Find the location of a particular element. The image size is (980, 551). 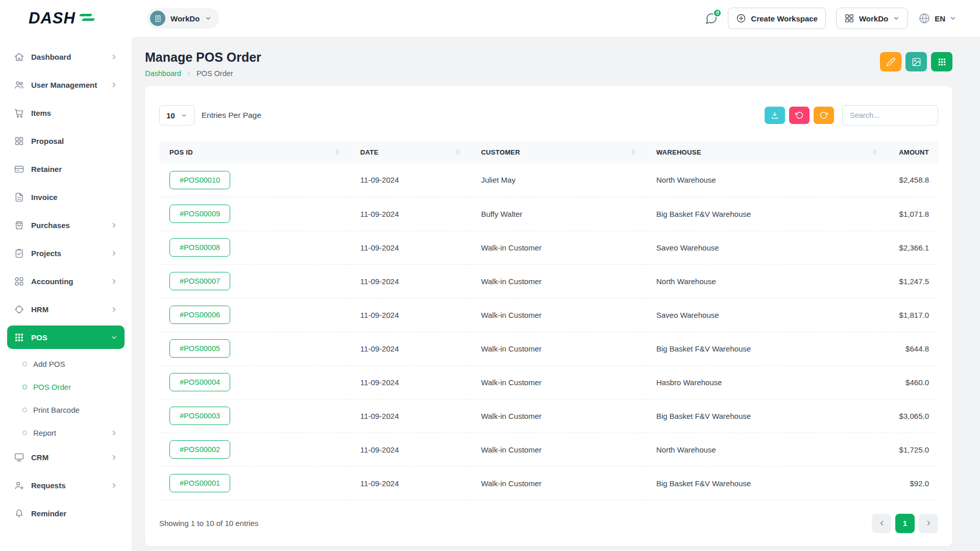

entries-per-page-value: 10 is located at coordinates (170, 115).